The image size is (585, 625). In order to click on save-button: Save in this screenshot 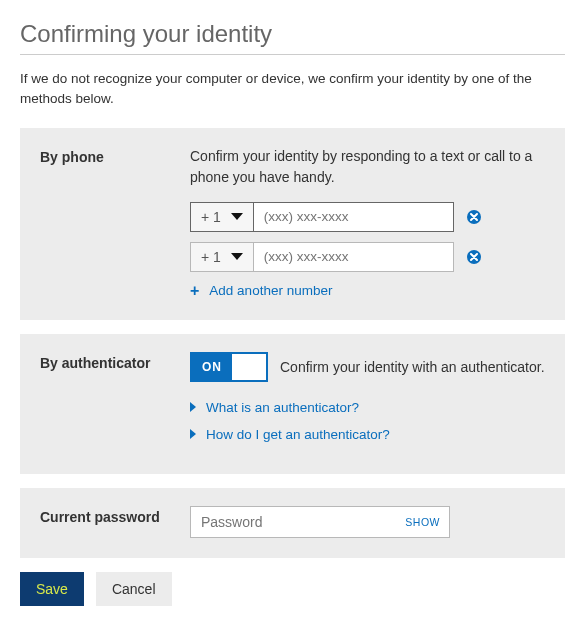, I will do `click(52, 589)`.